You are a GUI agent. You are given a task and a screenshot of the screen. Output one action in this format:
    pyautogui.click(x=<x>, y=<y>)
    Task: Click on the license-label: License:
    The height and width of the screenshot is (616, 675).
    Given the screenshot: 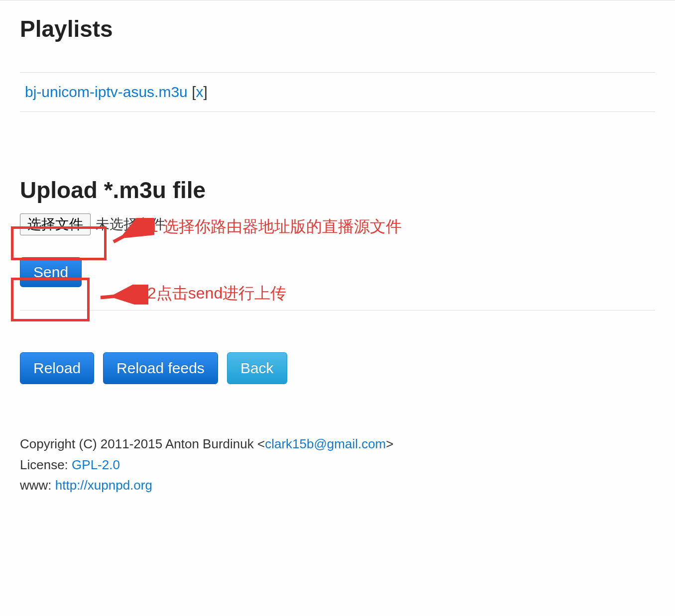 What is the action you would take?
    pyautogui.click(x=46, y=465)
    